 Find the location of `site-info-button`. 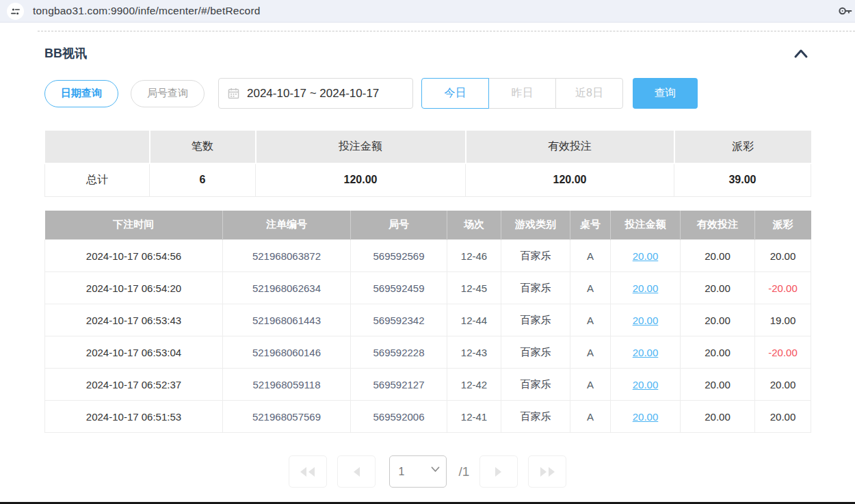

site-info-button is located at coordinates (15, 11).